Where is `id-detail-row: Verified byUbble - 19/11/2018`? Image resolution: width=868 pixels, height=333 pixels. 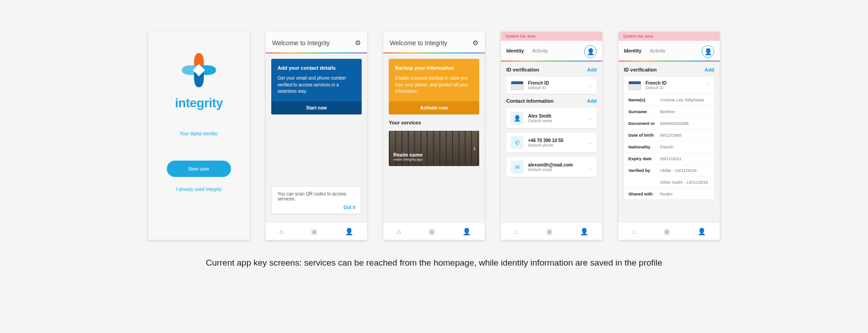 id-detail-row: Verified byUbble - 19/11/2018 is located at coordinates (669, 171).